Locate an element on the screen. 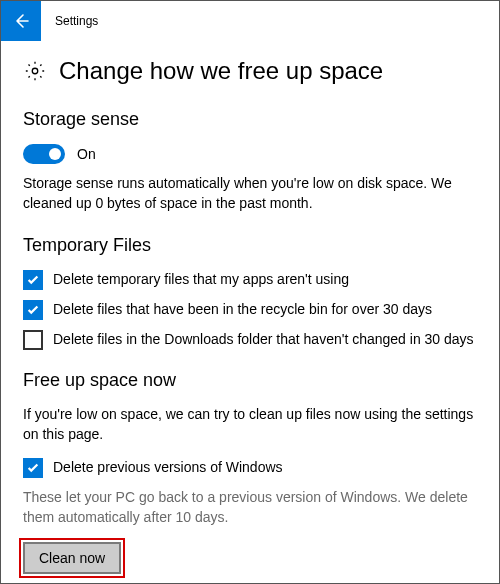 This screenshot has height=584, width=500. storage-sense-description: Storage sense runs automatically when yo… is located at coordinates (250, 194).